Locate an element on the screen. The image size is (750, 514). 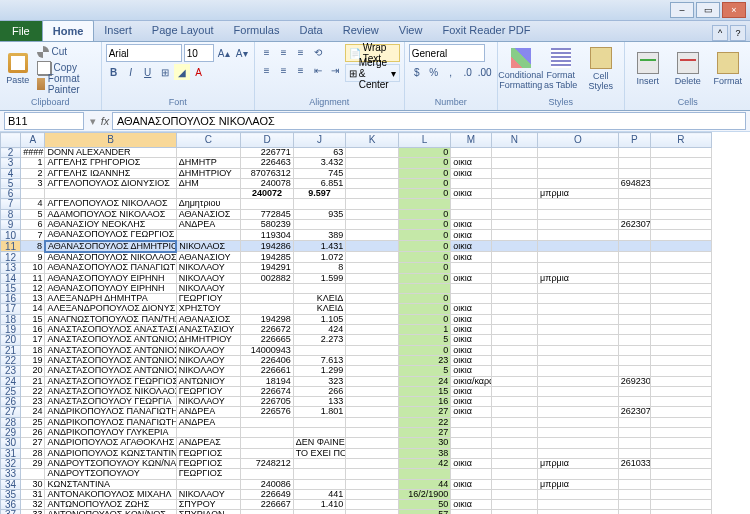
table-row: 1714ΑΛΕΞΑΝΔΡΟΠΟΥΛΟΣ ΔΙΟΝΥΣΙΟΣΧΡΗΣΤΟΥΚΛΕΙ… is located at coordinates (370, 309).